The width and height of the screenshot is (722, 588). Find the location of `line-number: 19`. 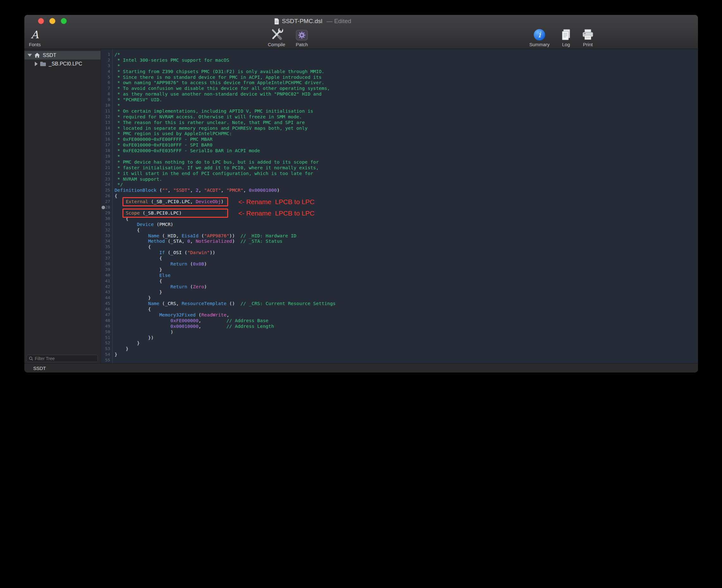

line-number: 19 is located at coordinates (107, 156).